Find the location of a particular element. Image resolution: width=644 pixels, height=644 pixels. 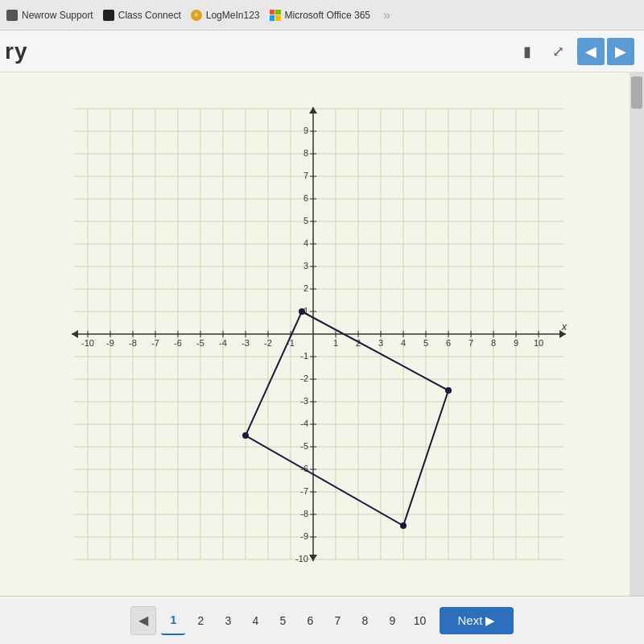

browser-toolbar: Newrow Support Class Connect + LogMeIn12… is located at coordinates (322, 15).